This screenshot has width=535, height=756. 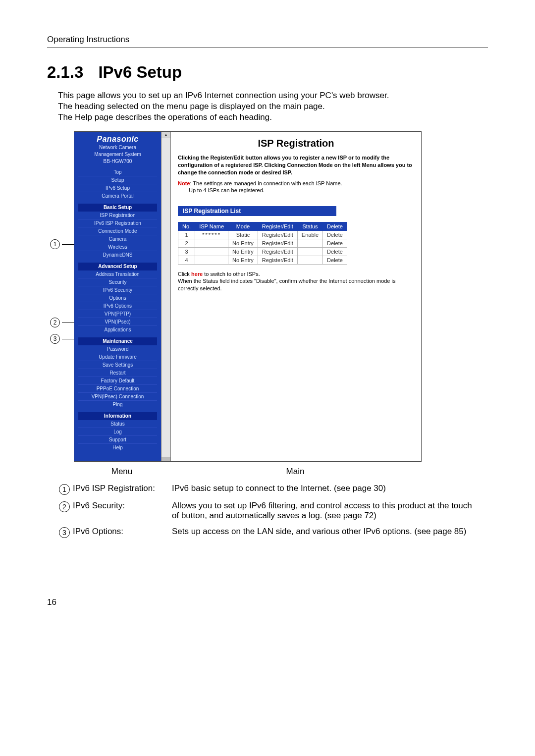 I want to click on cell-no: 2, so click(x=187, y=243).